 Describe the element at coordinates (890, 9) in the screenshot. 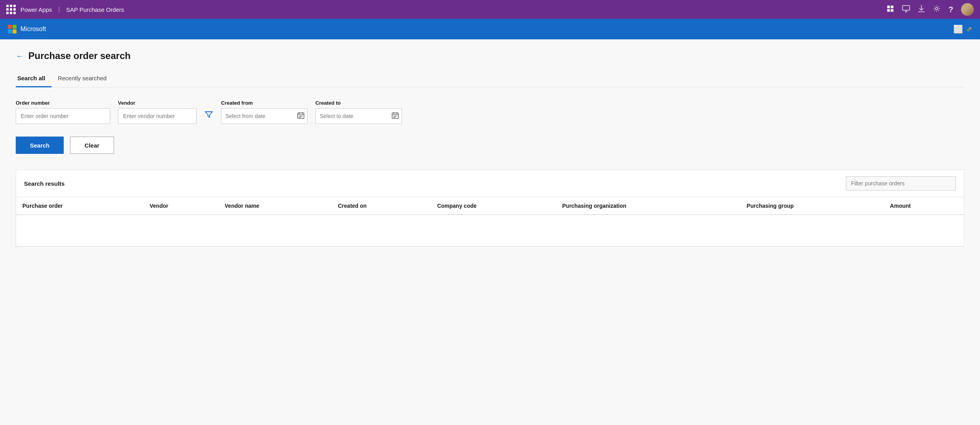

I see `puzzle-icon` at that location.